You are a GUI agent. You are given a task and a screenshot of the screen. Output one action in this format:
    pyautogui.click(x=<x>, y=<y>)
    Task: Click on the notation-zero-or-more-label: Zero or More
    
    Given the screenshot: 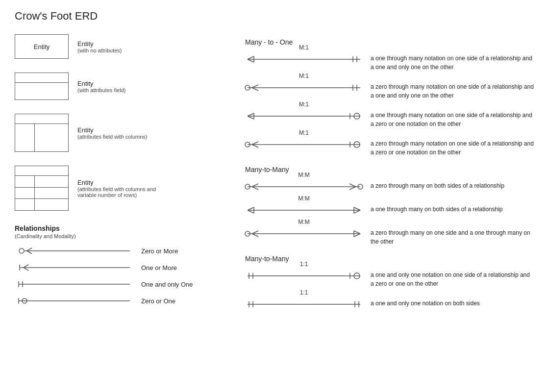 What is the action you would take?
    pyautogui.click(x=160, y=251)
    